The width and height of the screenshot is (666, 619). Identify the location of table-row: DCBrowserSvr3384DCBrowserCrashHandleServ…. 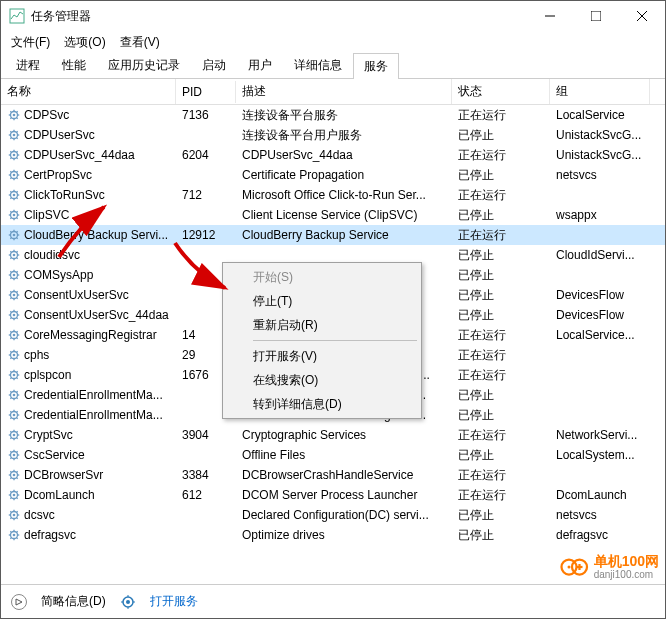
(333, 475).